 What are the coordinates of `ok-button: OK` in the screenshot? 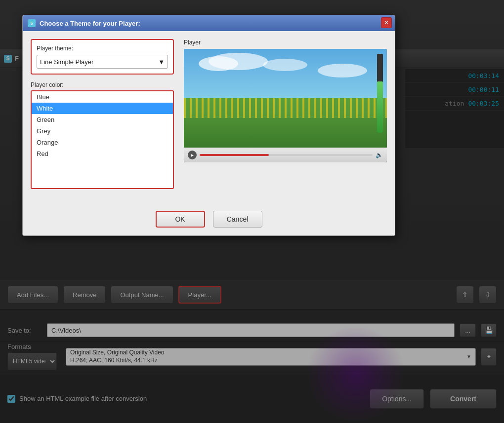 It's located at (180, 219).